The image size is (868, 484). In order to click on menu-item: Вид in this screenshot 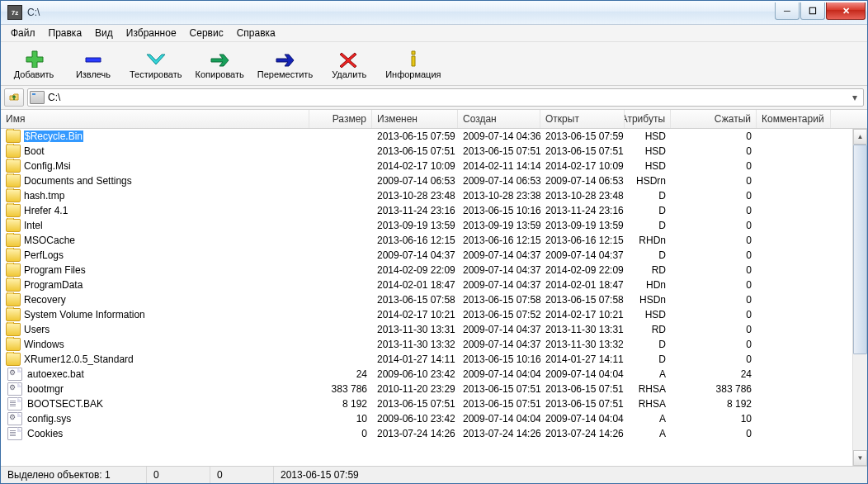, I will do `click(104, 33)`.